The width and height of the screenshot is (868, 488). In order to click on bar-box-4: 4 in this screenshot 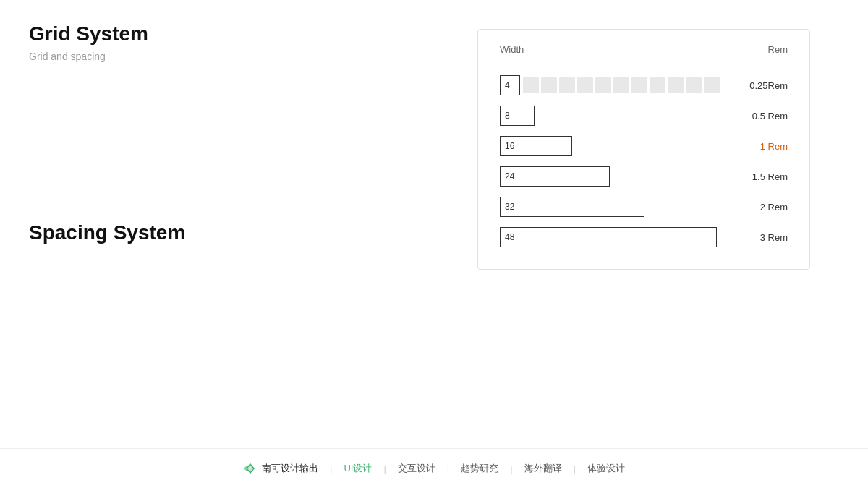, I will do `click(510, 85)`.